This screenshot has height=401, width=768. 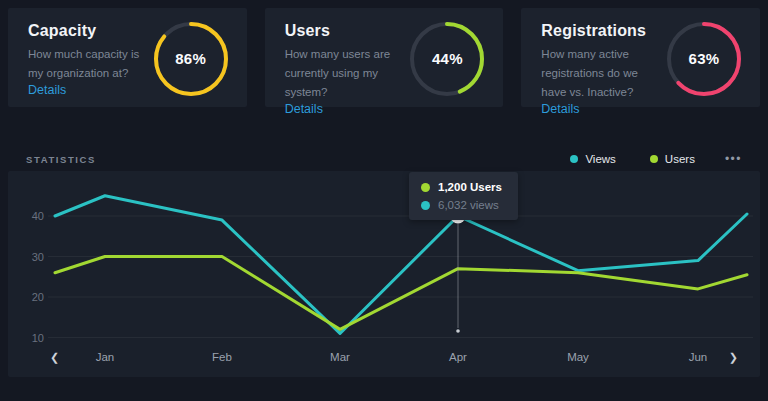 What do you see at coordinates (191, 59) in the screenshot?
I see `capacity-percent: 86%` at bounding box center [191, 59].